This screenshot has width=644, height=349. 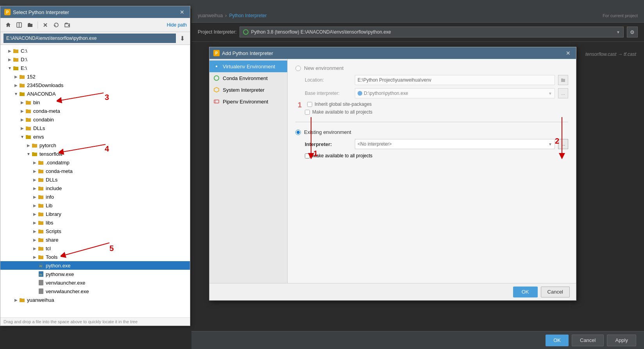 I want to click on tree-label-condabin: condabin, so click(x=44, y=119).